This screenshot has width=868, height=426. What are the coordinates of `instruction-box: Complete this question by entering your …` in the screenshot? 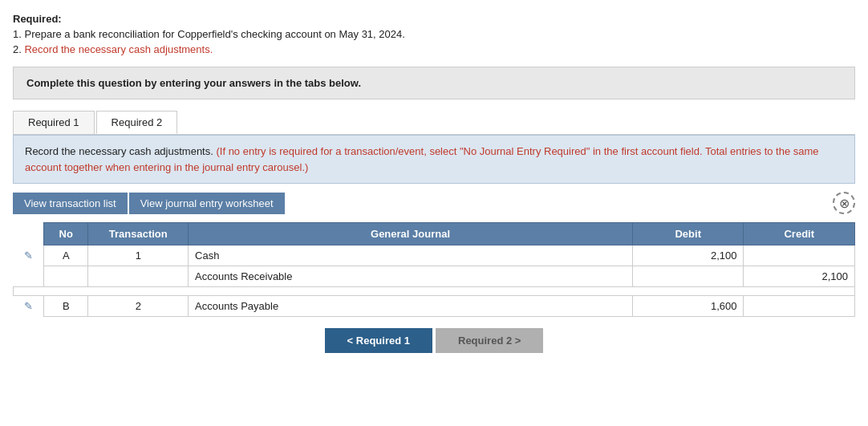 It's located at (434, 83).